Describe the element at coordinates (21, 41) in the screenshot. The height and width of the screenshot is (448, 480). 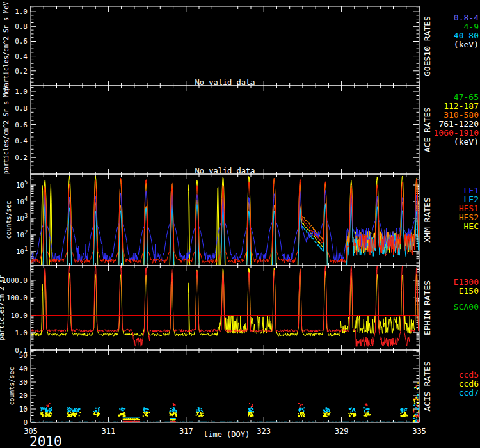
I see `goes10-ytick-label: 0.6` at that location.